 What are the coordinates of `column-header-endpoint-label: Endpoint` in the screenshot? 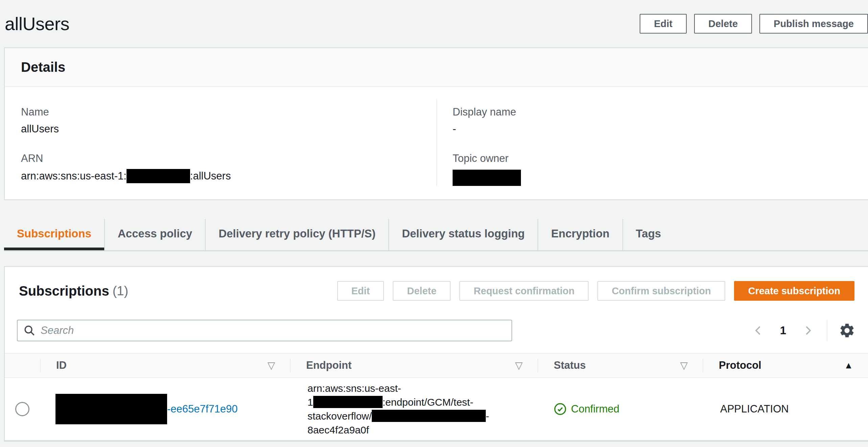 It's located at (329, 365).